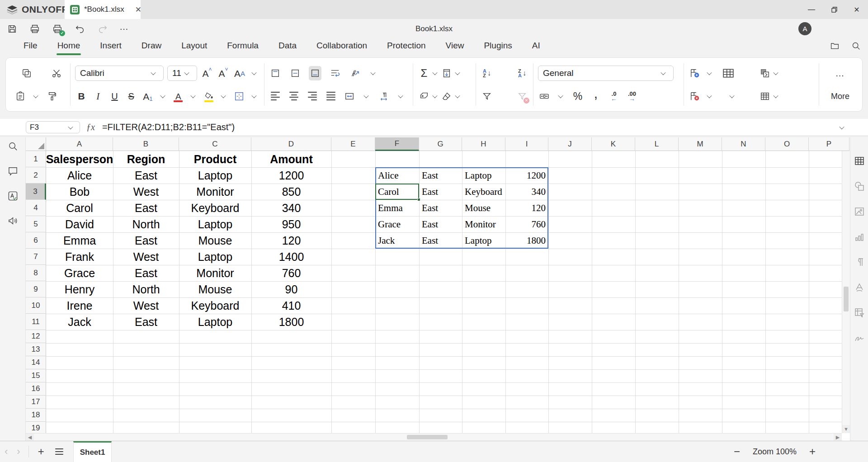 This screenshot has width=868, height=462. I want to click on format-painter-button, so click(52, 96).